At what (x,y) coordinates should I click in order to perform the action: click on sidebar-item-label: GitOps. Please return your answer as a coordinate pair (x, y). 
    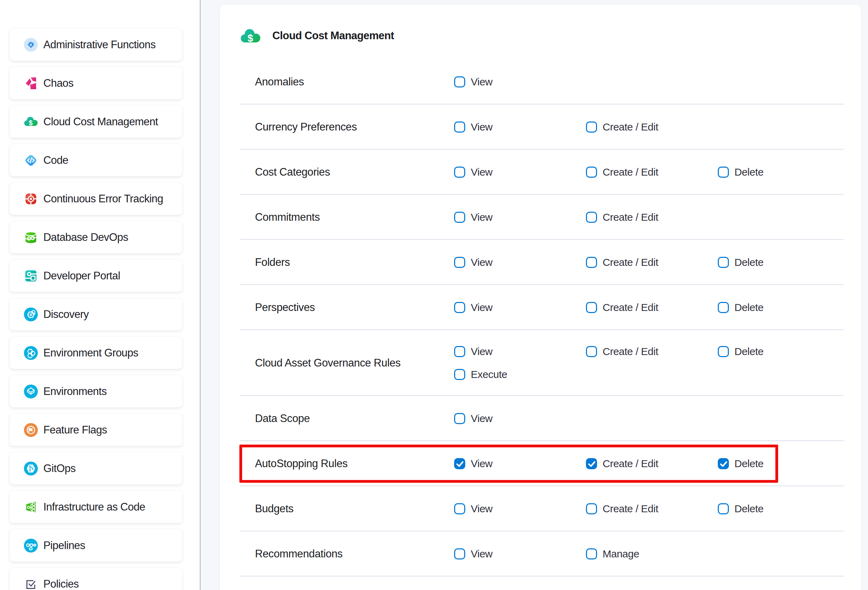
    Looking at the image, I should click on (59, 469).